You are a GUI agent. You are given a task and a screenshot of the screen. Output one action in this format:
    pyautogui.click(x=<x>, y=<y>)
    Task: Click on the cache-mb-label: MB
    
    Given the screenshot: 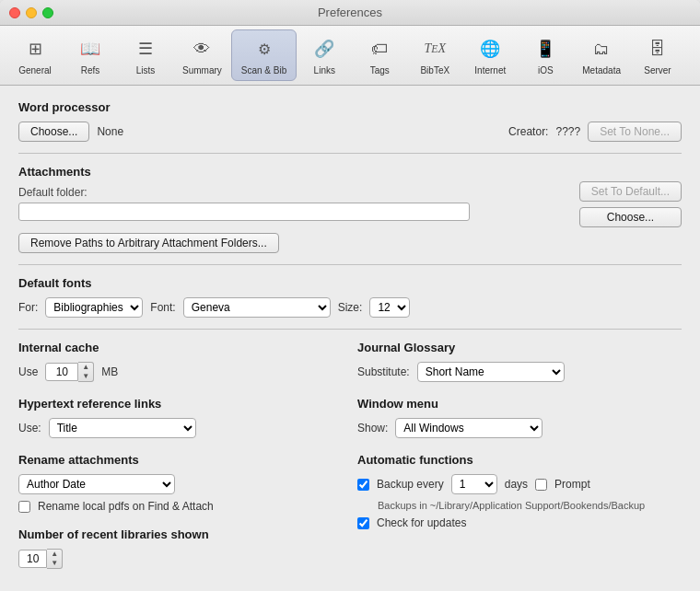 What is the action you would take?
    pyautogui.click(x=110, y=372)
    